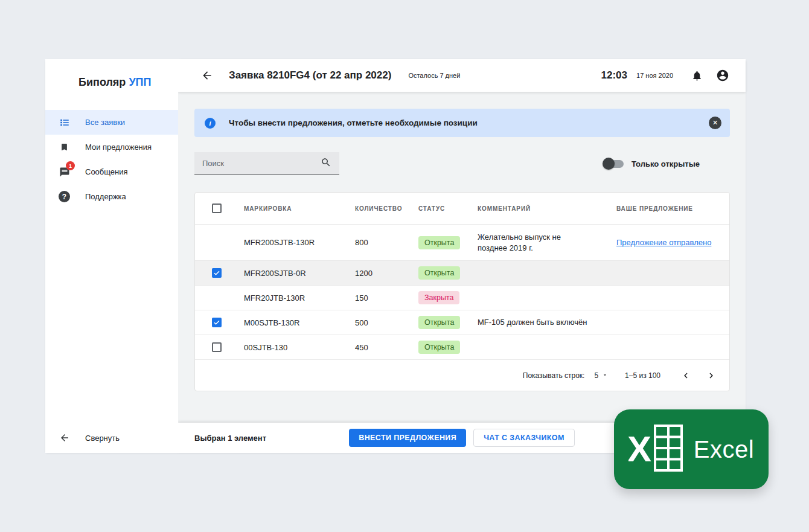 This screenshot has width=809, height=532. Describe the element at coordinates (613, 164) in the screenshot. I see `open-only-toggle` at that location.